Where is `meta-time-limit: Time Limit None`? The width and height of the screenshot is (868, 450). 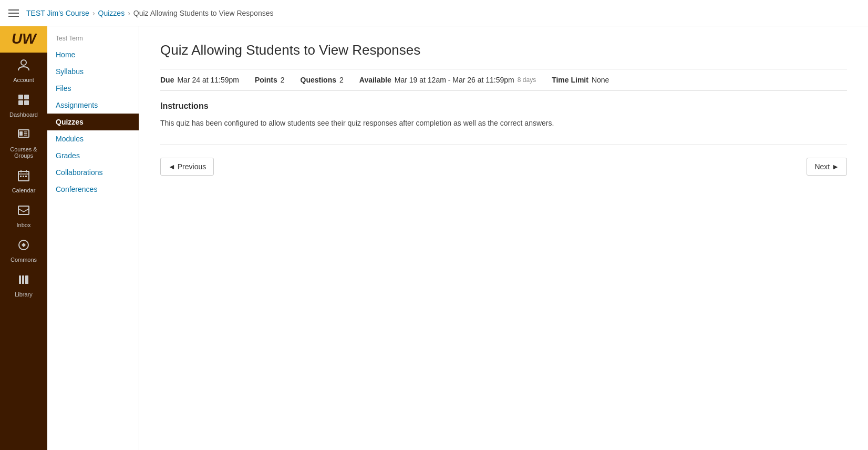 meta-time-limit: Time Limit None is located at coordinates (588, 80).